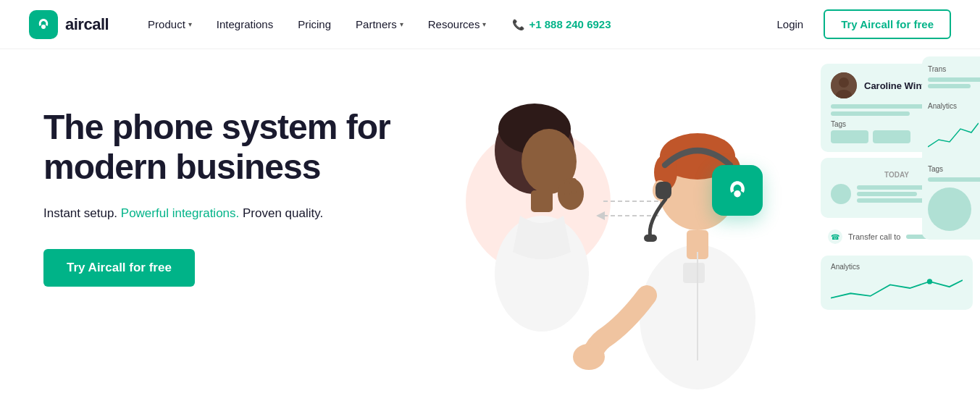 This screenshot has width=980, height=409. Describe the element at coordinates (380, 25) in the screenshot. I see `nav-partners: Partners ▾` at that location.